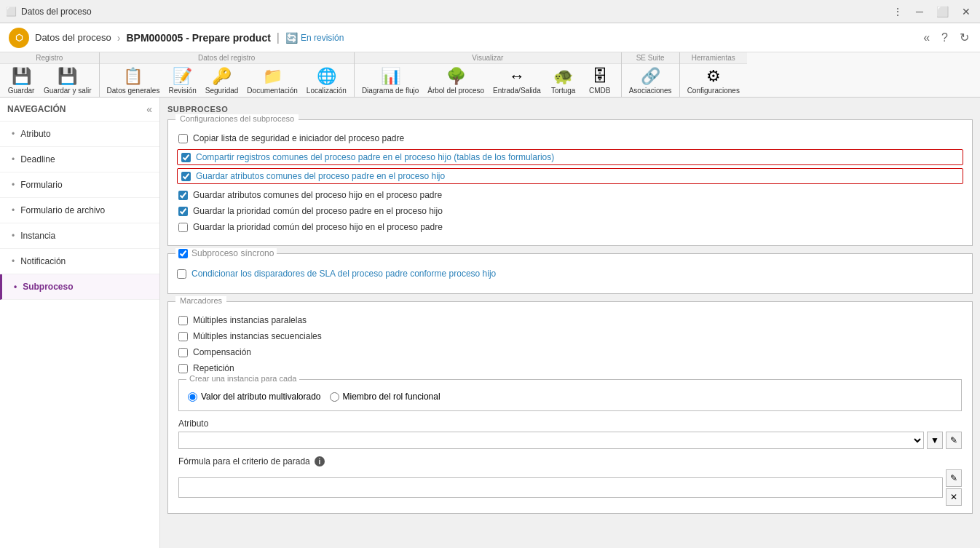 Image resolution: width=980 pixels, height=548 pixels. What do you see at coordinates (570, 320) in the screenshot?
I see `checkbox-multiples-paralelas: Múltiples instancias paralelas` at bounding box center [570, 320].